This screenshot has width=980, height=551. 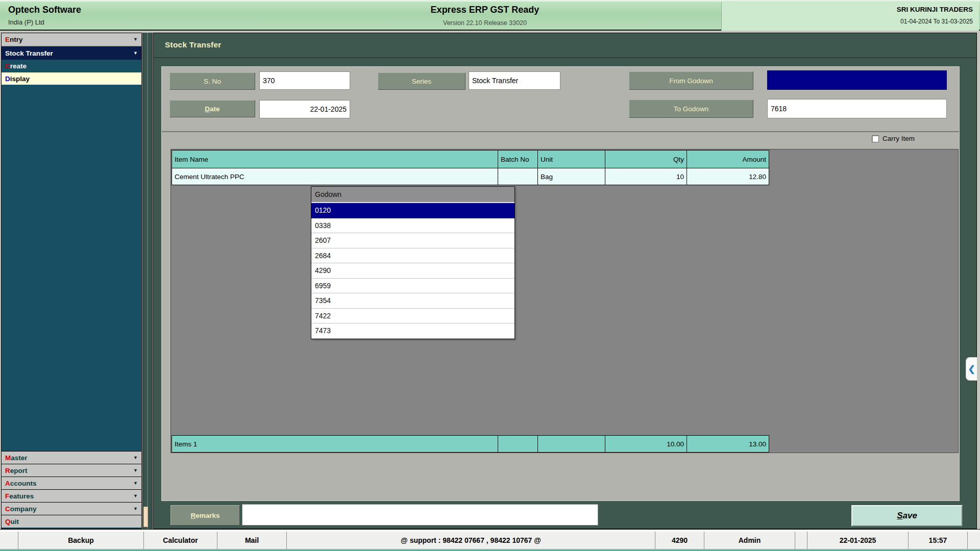 I want to click on godown-option: 7422, so click(x=413, y=316).